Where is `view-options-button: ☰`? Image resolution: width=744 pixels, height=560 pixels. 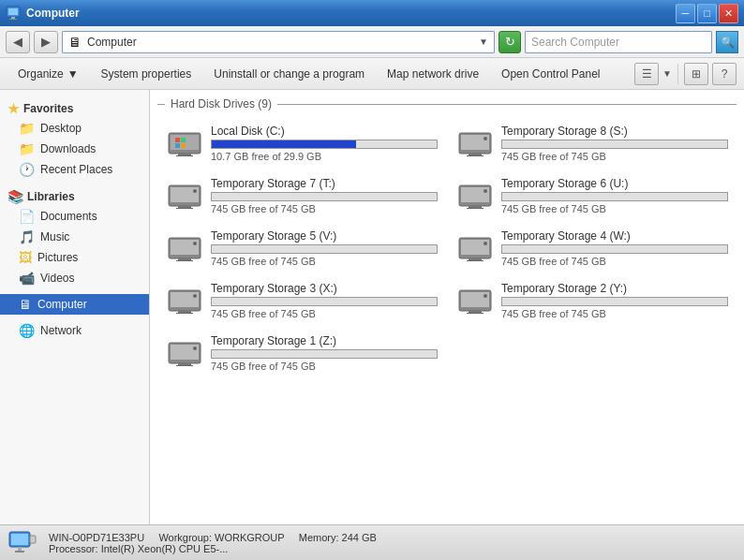 view-options-button: ☰ is located at coordinates (647, 74).